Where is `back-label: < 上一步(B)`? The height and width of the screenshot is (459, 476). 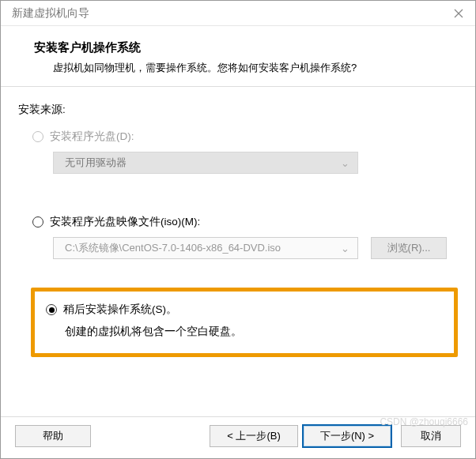
back-label: < 上一步(B) is located at coordinates (254, 436).